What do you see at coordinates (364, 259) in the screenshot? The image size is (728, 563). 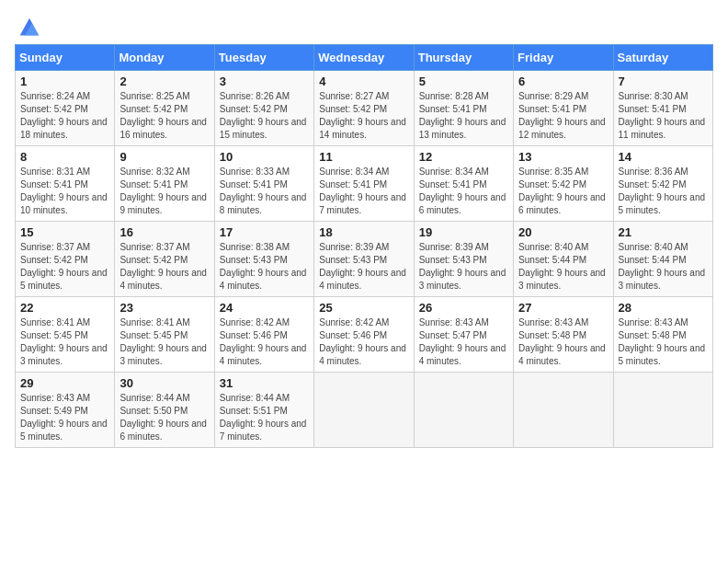 I see `calendar-cell: 18 Sunrise: 8:39 AM Sunset: 5:43 PM Dayl…` at bounding box center [364, 259].